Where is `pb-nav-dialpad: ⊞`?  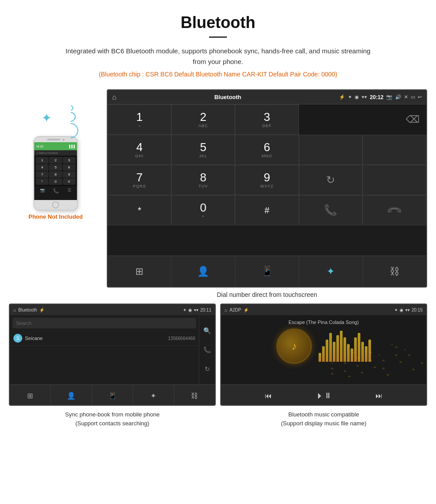 pb-nav-dialpad: ⊞ is located at coordinates (30, 396).